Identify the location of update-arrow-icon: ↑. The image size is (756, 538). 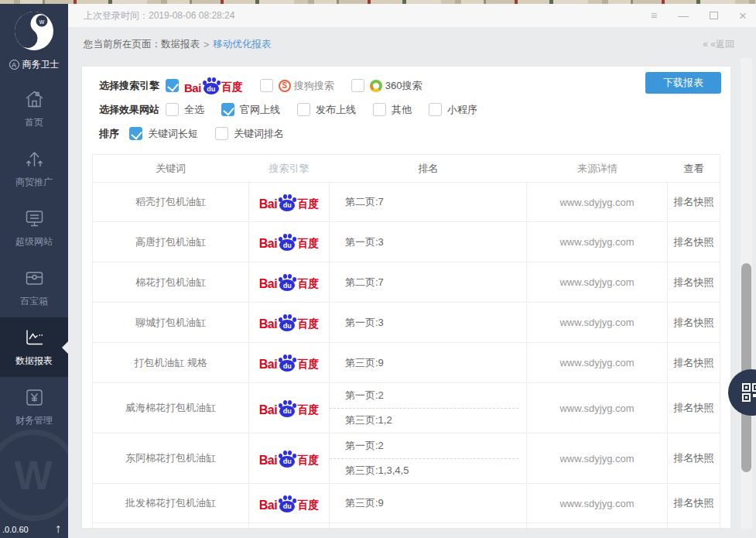
(58, 529).